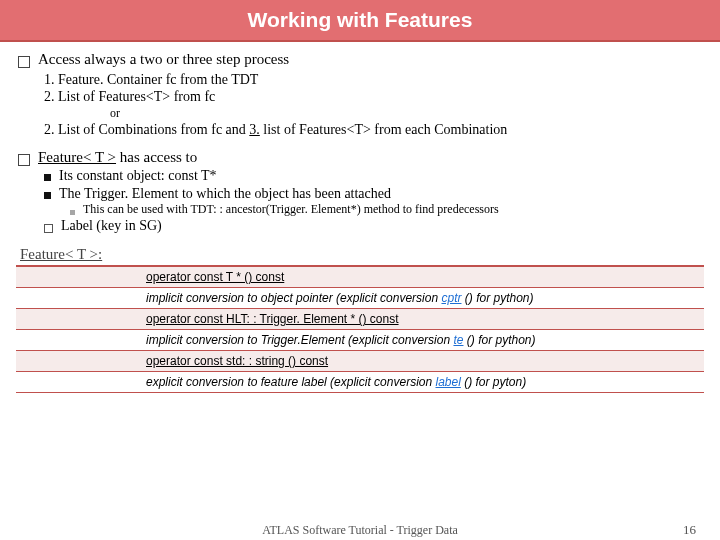 The image size is (720, 540). I want to click on link-cptr: cptr, so click(451, 298).